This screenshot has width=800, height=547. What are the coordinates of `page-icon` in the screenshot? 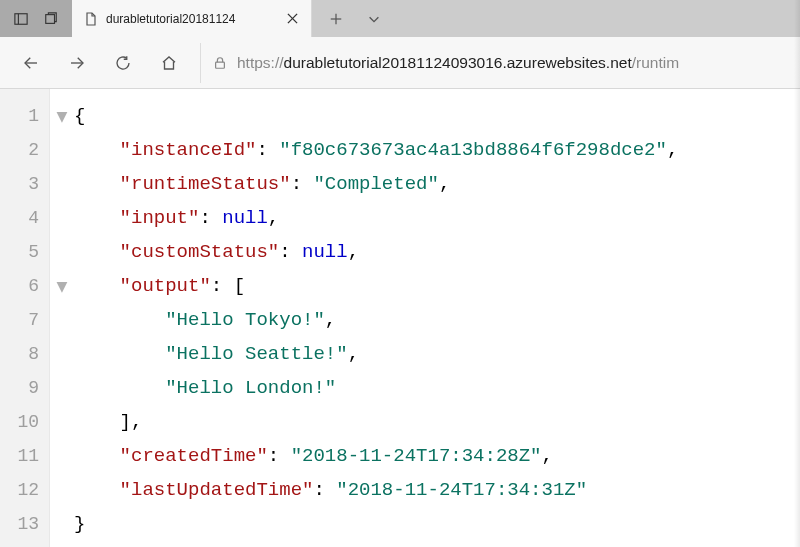 It's located at (91, 19).